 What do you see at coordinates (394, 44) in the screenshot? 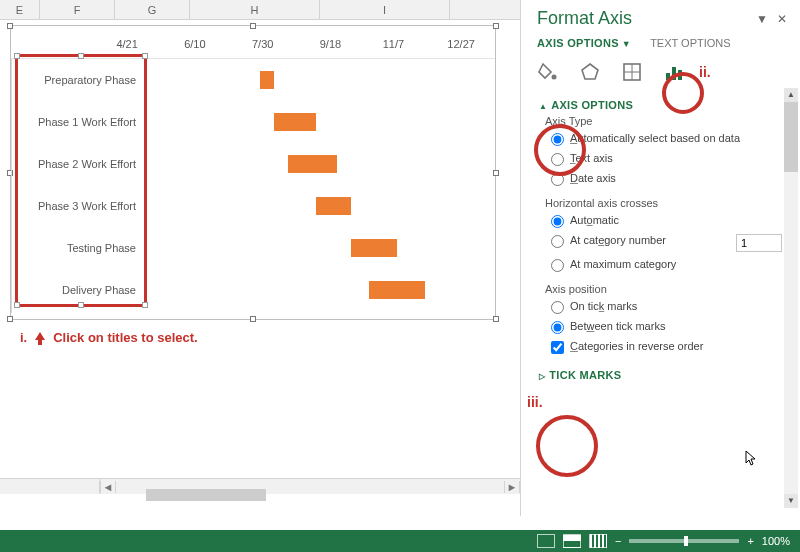
I see `x-tick: 11/7` at bounding box center [394, 44].